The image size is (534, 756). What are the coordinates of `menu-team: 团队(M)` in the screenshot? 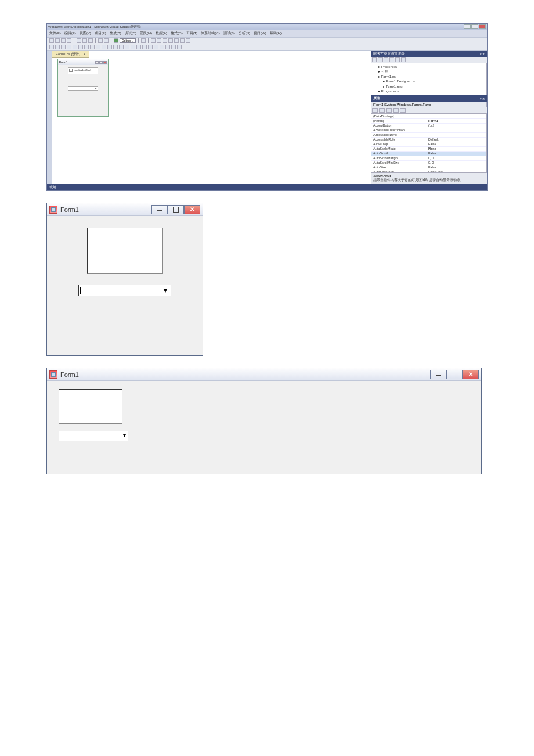 It's located at (146, 34).